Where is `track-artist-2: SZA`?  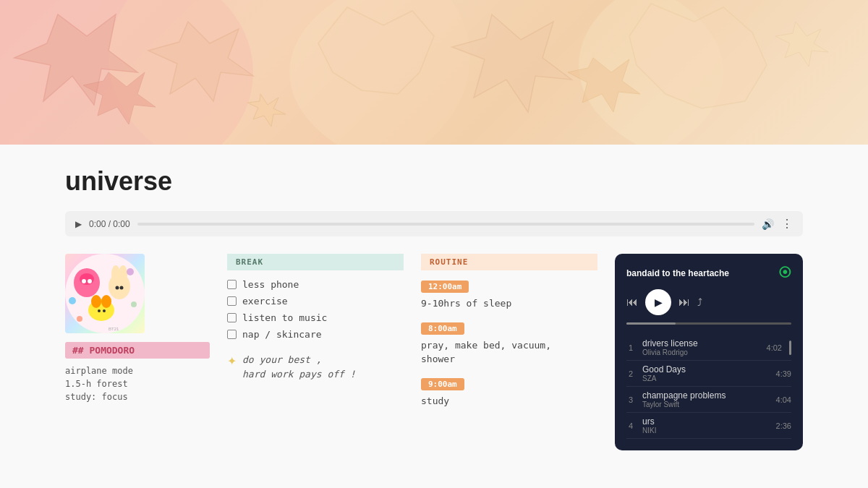 track-artist-2: SZA is located at coordinates (706, 379).